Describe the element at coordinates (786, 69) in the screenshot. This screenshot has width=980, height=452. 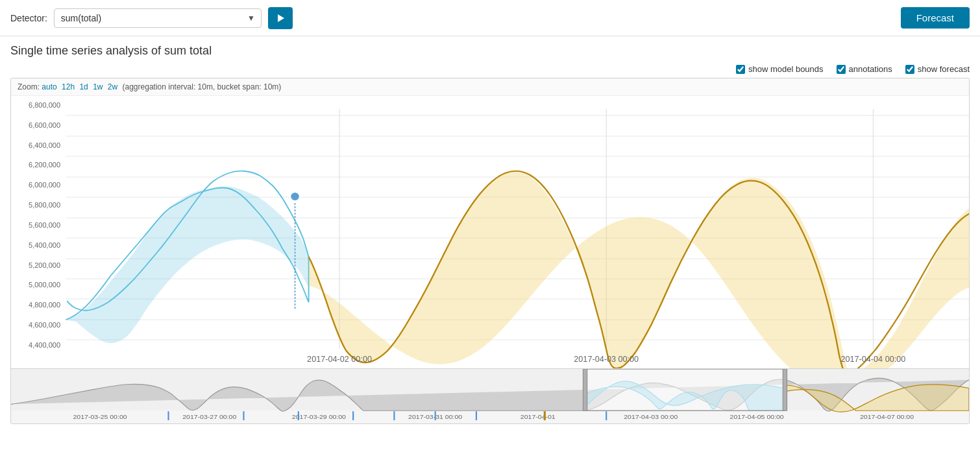
I see `show-model-bounds-label: show model bounds` at that location.